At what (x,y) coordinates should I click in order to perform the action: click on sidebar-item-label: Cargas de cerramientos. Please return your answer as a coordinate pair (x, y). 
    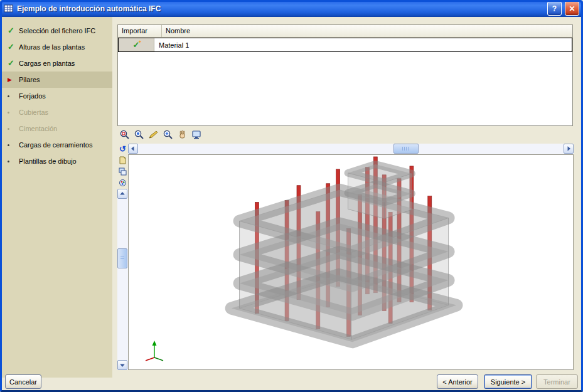
    Looking at the image, I should click on (55, 145).